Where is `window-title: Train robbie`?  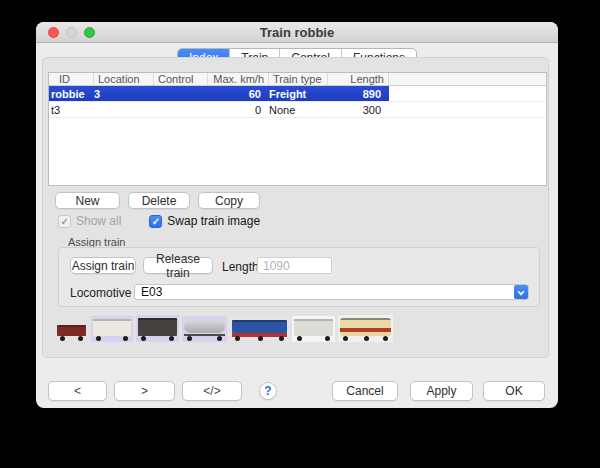
window-title: Train robbie is located at coordinates (297, 32).